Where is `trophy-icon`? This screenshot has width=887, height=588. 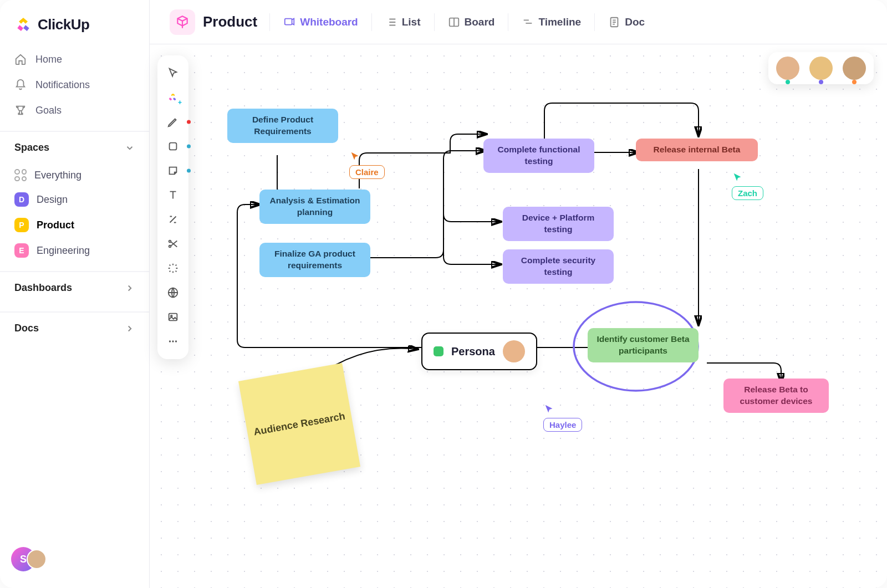
trophy-icon is located at coordinates (21, 110).